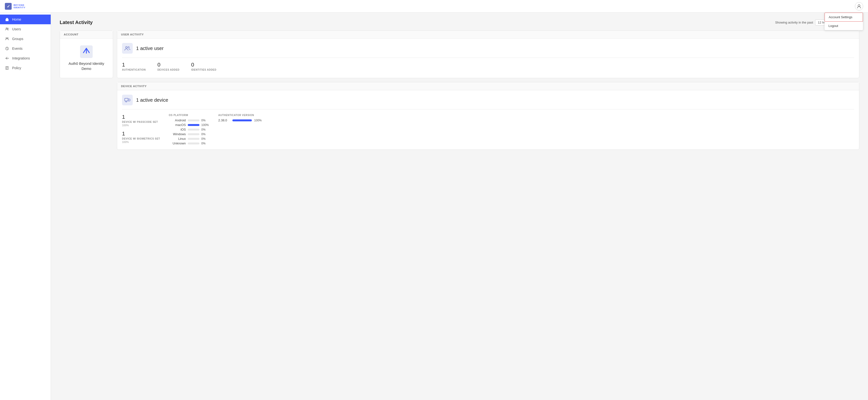  I want to click on account-settings-item: Account Settings, so click(844, 17).